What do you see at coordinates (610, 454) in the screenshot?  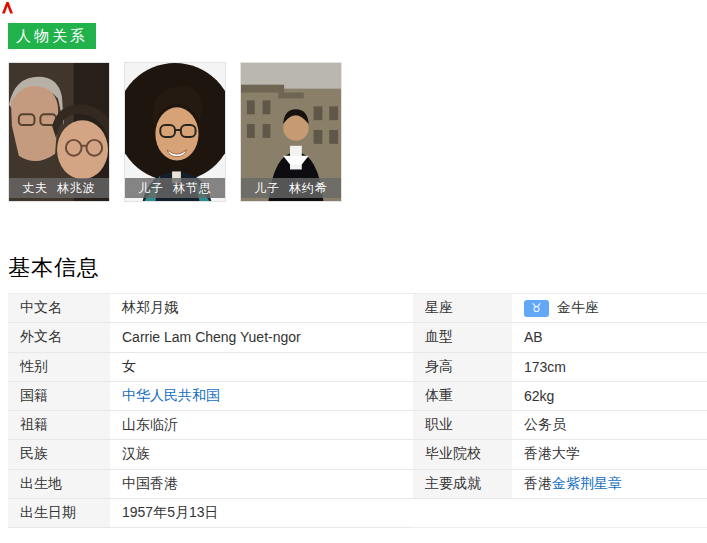 I see `info-value: 香港大学` at bounding box center [610, 454].